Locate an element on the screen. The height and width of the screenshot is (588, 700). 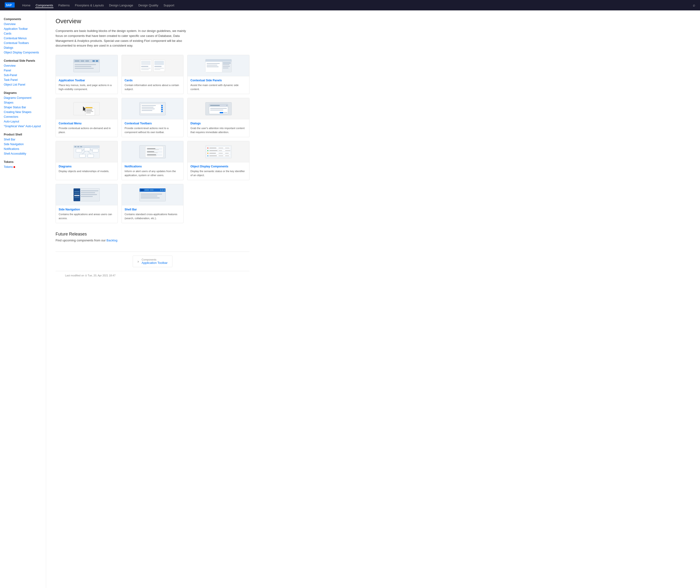
last-modified: Last modified on ⊙ Tue, 20, Apr 2021 18:… is located at coordinates (90, 275).